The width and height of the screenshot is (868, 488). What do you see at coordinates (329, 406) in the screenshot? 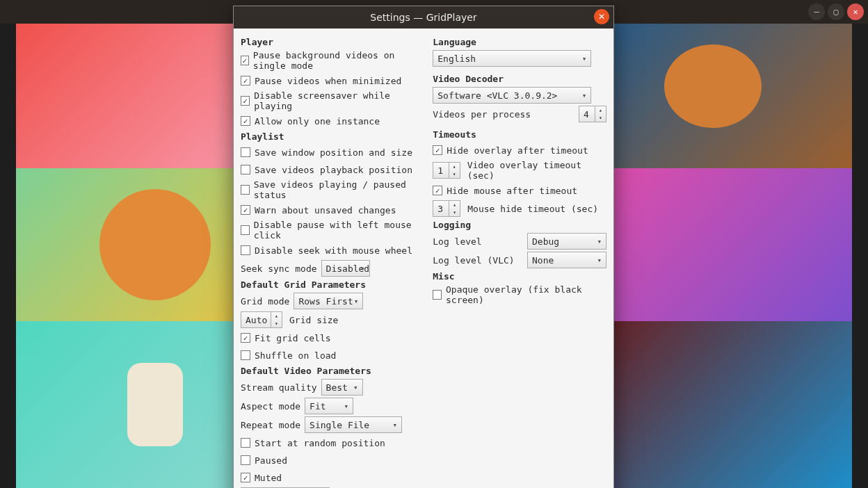
I see `aspect-mode-select: Fit` at bounding box center [329, 406].